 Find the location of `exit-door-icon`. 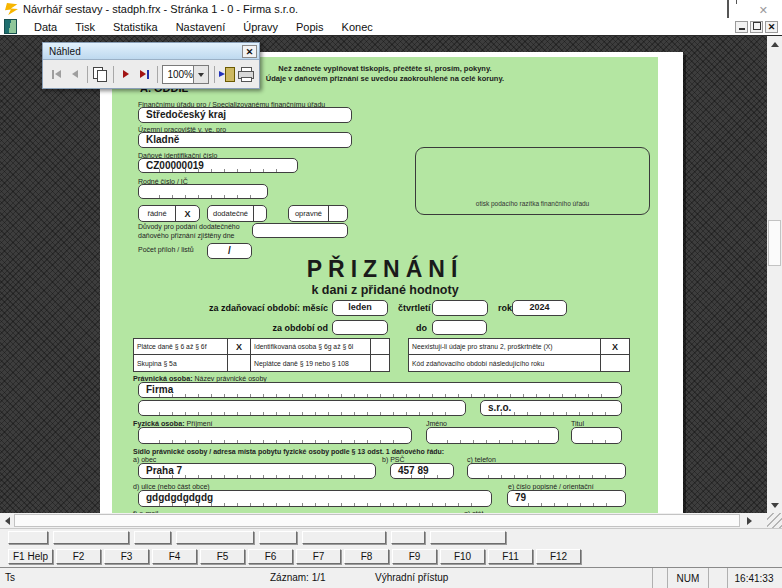

exit-door-icon is located at coordinates (227, 74).